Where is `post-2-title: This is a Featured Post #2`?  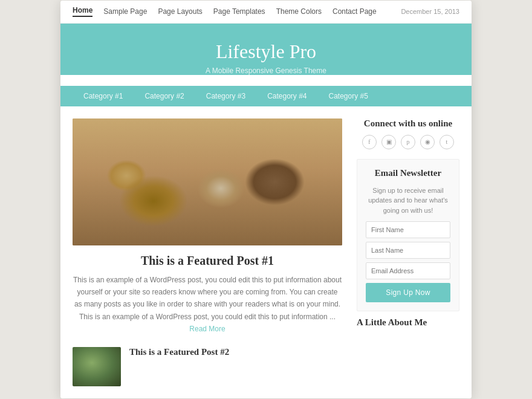
post-2-title: This is a Featured Post #2 is located at coordinates (236, 352).